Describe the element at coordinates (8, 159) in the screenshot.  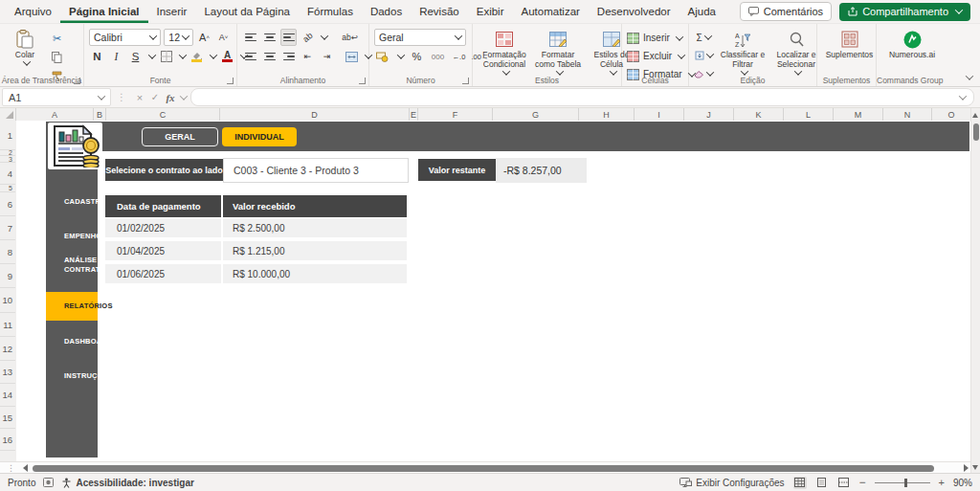
I see `row-header-3: 3` at that location.